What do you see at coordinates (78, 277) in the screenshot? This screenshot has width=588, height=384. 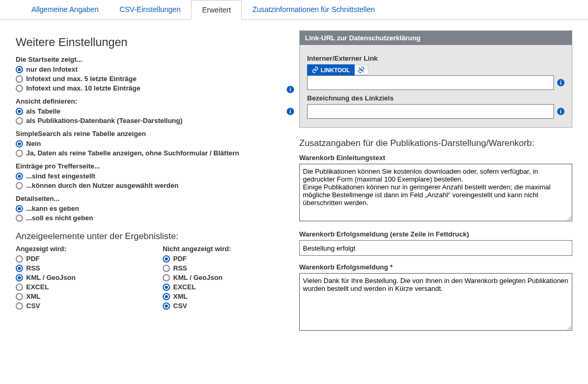 I see `radio-shown-kml: KML / GeoJson` at bounding box center [78, 277].